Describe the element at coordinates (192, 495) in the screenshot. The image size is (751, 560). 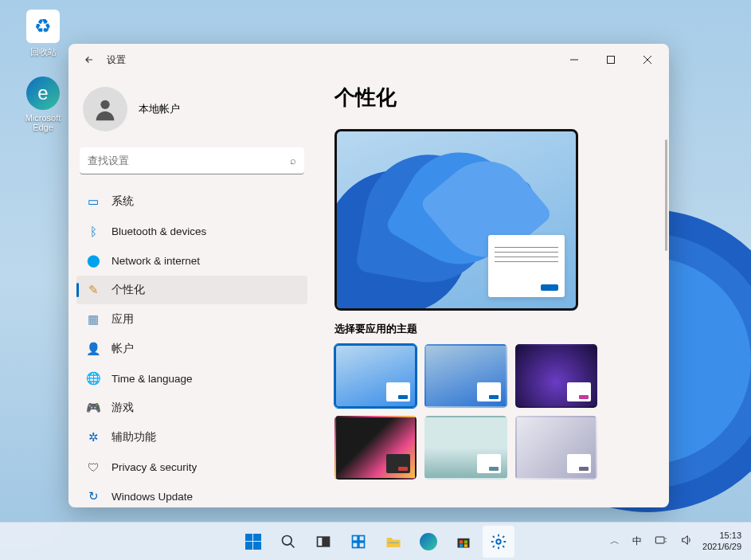
I see `sidebar-item-update: ↻Windows Update` at that location.